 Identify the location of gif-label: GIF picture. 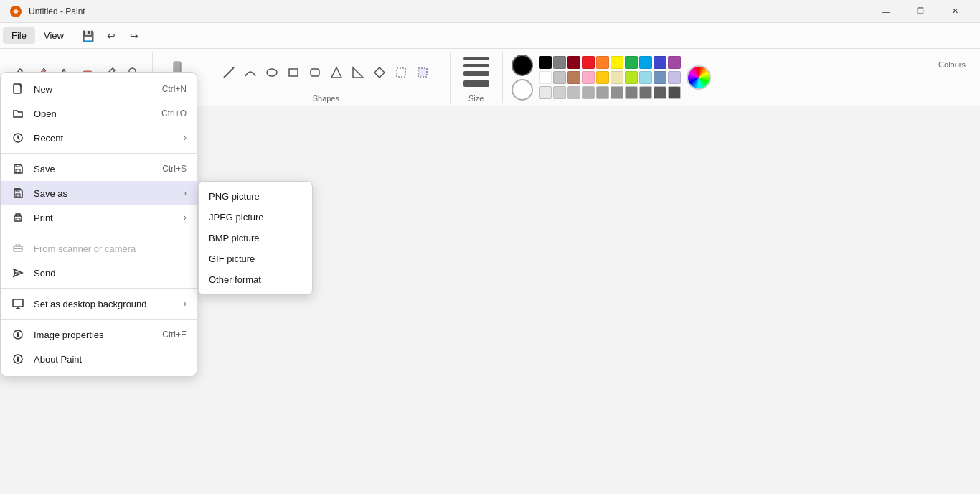
(232, 258).